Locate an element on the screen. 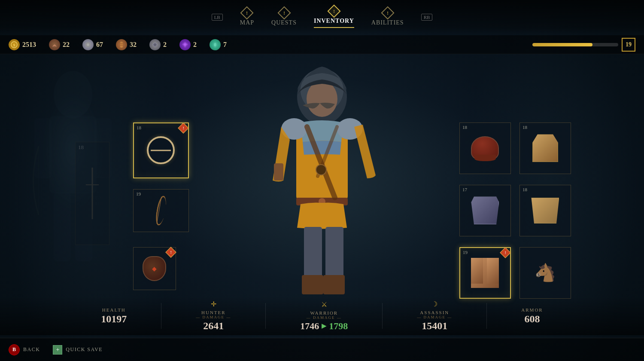  chest2-visual is located at coordinates (545, 211).